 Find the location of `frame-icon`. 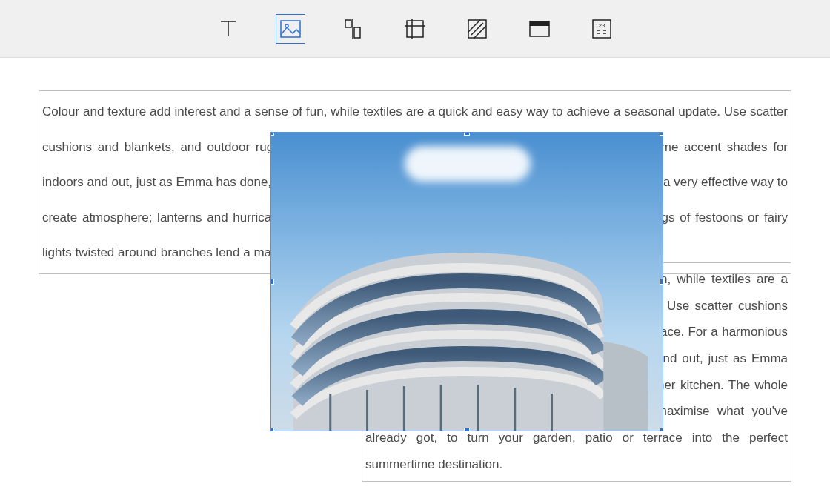

frame-icon is located at coordinates (540, 29).